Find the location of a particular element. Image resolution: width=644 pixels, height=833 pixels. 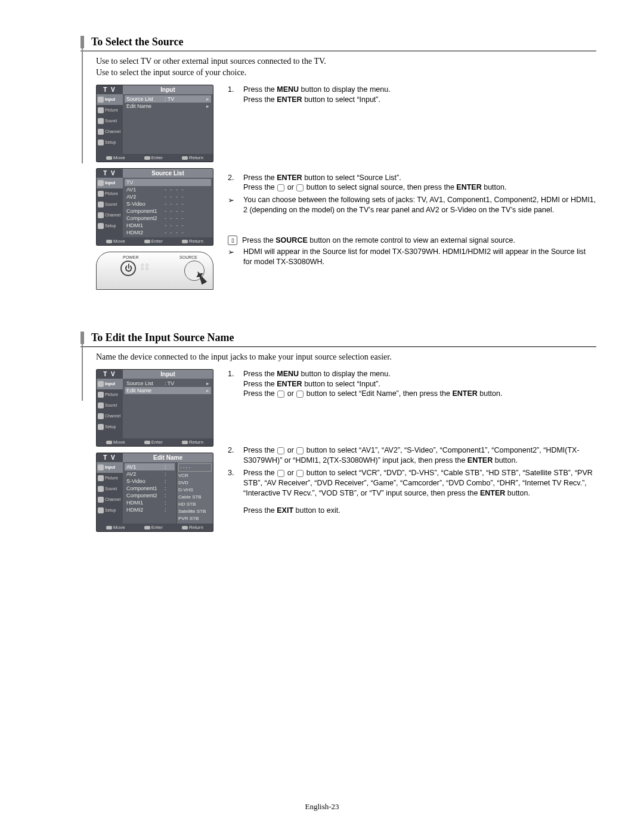

osd-row: AV2- - - - is located at coordinates (168, 197).